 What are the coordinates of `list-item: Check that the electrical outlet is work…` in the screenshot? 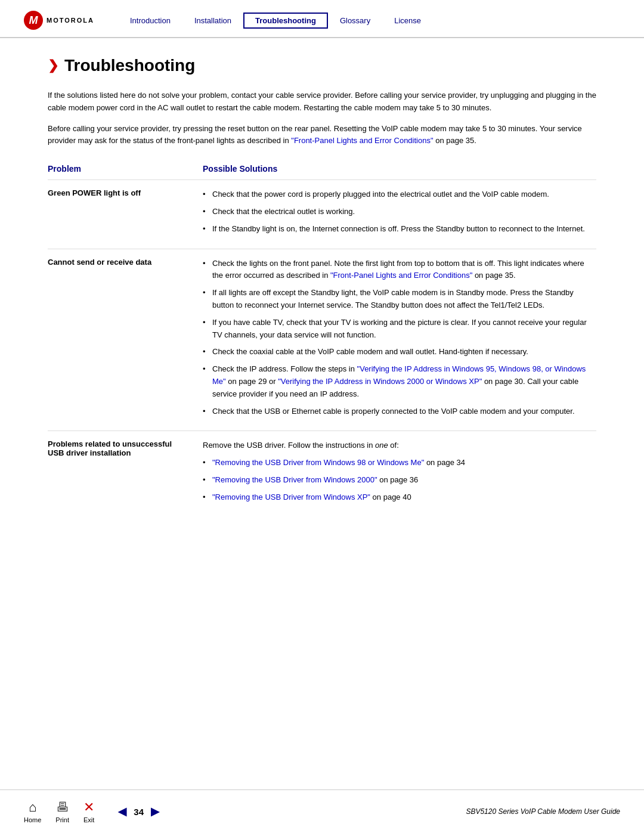 It's located at (400, 212).